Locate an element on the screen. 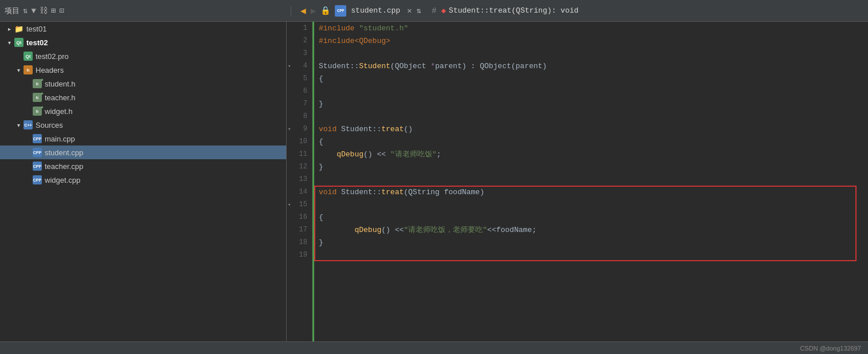 The image size is (868, 354). line17-var: foodName; is located at coordinates (516, 230).